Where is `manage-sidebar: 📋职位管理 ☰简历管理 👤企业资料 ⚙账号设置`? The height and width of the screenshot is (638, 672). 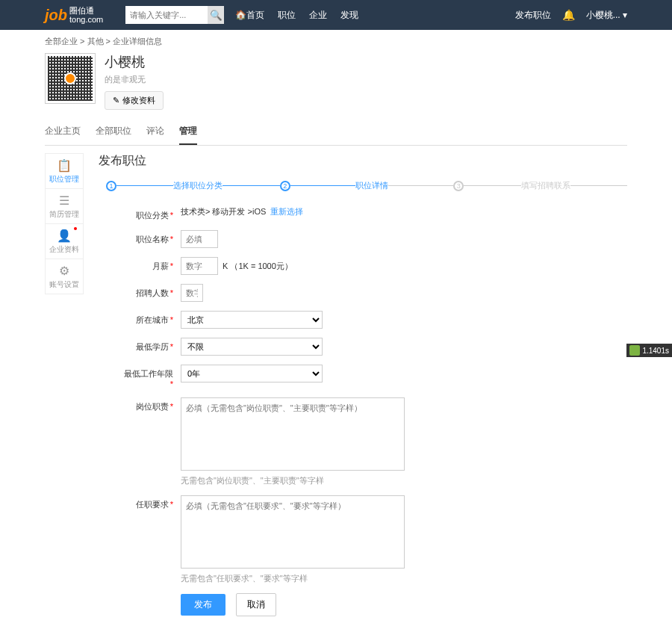
manage-sidebar: 📋职位管理 ☰简历管理 👤企业资料 ⚙账号设置 is located at coordinates (64, 389).